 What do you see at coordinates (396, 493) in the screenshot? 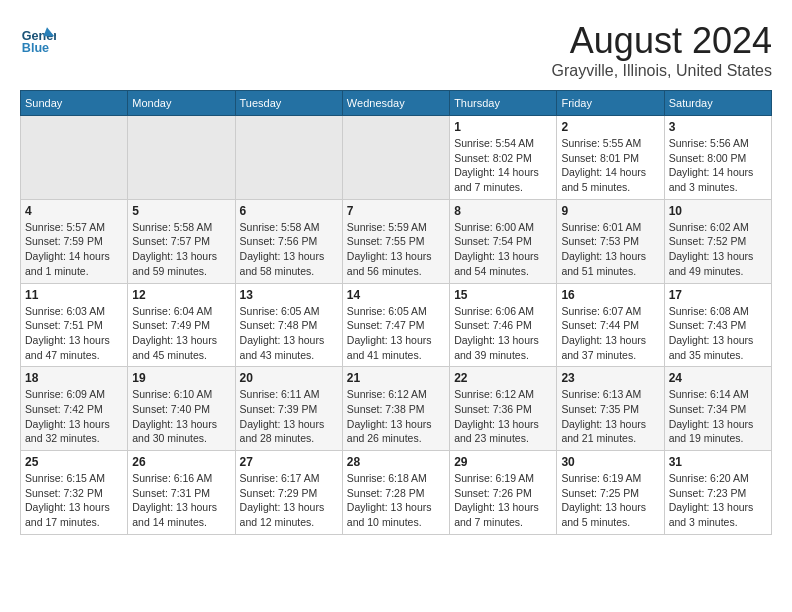
I see `week-row-5: 25Sunrise: 6:15 AM Sunset: 7:32 PM Dayli…` at bounding box center [396, 493].